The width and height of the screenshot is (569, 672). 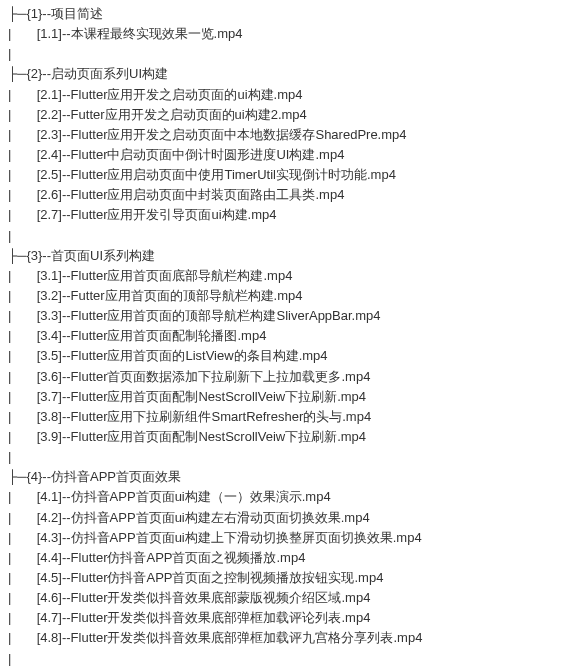 I want to click on file-item: | [3.2]--Futter应用首页面的顶部导航栏构建.mp4, so click(x=284, y=296).